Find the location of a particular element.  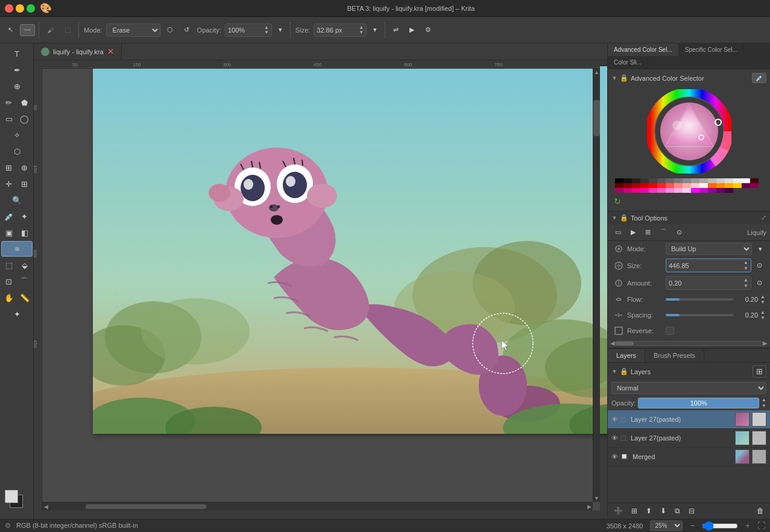

swatch-p9 is located at coordinates (678, 190).